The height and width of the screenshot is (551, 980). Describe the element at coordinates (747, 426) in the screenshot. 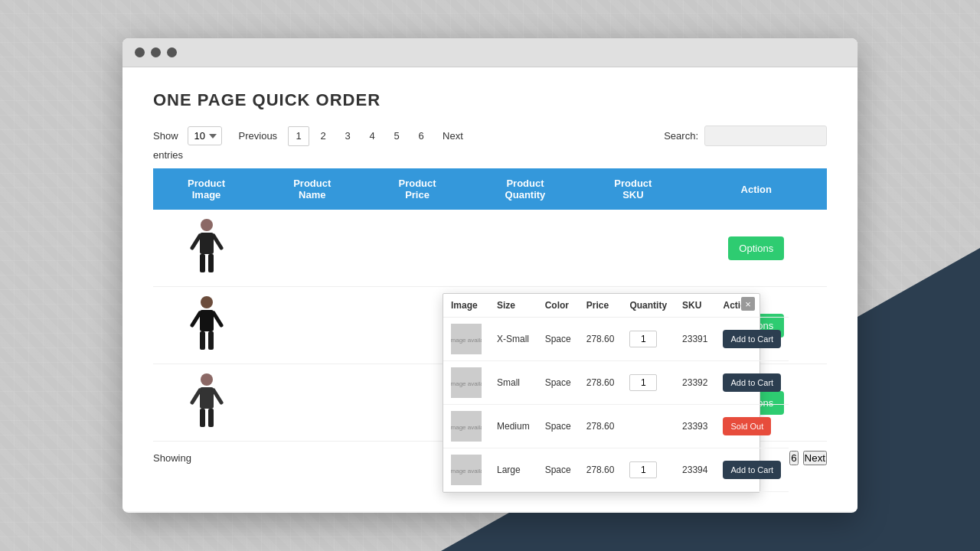

I see `sold-out-button-3: Sold Out` at that location.